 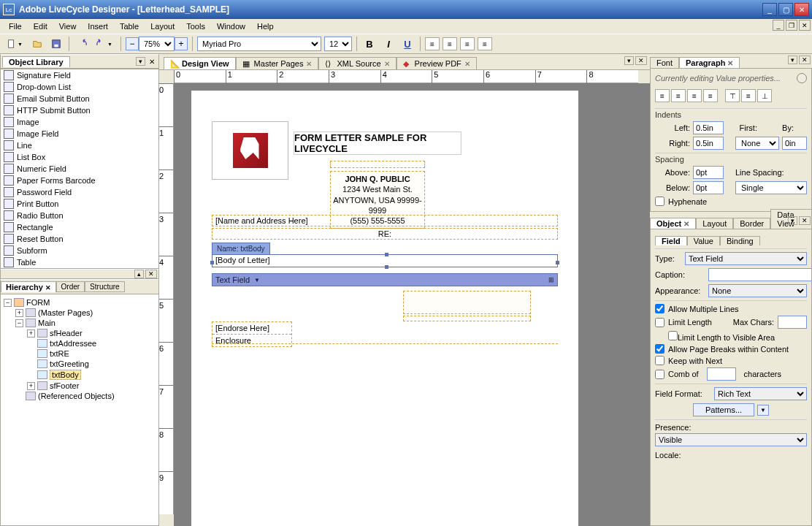 I want to click on subtab-binding: Binding, so click(x=740, y=241).